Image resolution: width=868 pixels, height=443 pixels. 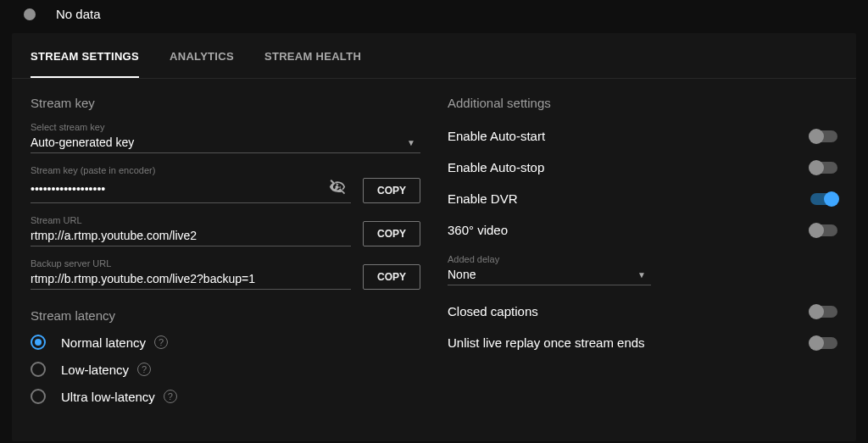 What do you see at coordinates (313, 63) in the screenshot?
I see `tab-stream-health: STREAM HEALTH` at bounding box center [313, 63].